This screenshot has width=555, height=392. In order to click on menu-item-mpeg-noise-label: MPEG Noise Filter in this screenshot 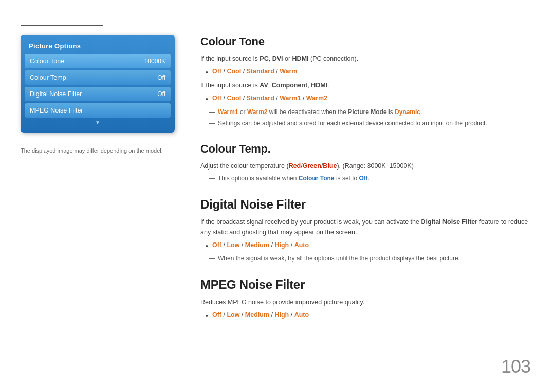, I will do `click(57, 110)`.